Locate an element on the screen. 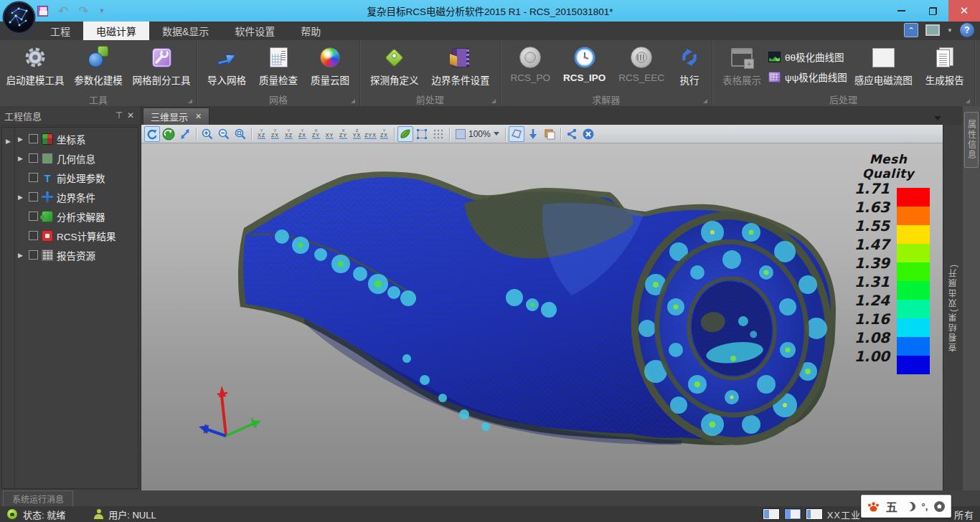 Image resolution: width=980 pixels, height=522 pixels. close-button: ✕ is located at coordinates (964, 11).